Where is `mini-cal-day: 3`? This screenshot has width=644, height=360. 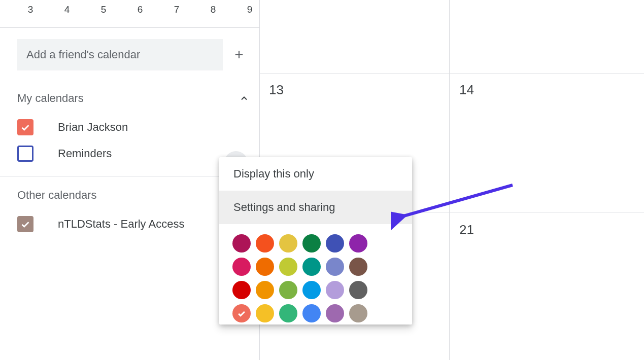
mini-cal-day: 3 is located at coordinates (30, 10).